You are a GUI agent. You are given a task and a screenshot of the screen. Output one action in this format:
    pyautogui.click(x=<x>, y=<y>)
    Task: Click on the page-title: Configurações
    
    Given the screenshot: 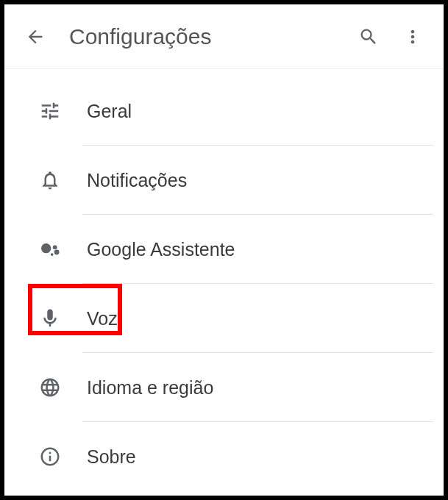 What is the action you would take?
    pyautogui.click(x=205, y=37)
    